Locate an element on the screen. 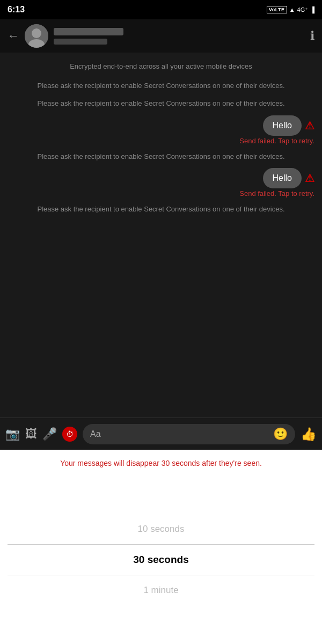 Image resolution: width=322 pixels, height=644 pixels. status-time: 6:13 is located at coordinates (16, 10).